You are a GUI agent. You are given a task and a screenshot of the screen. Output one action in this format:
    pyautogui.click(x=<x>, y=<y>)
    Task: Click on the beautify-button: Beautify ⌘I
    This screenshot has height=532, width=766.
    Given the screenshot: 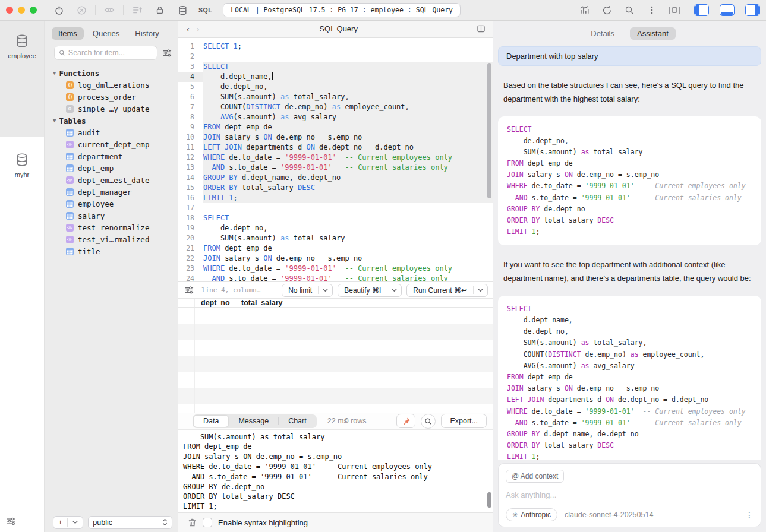 What is the action you would take?
    pyautogui.click(x=370, y=290)
    